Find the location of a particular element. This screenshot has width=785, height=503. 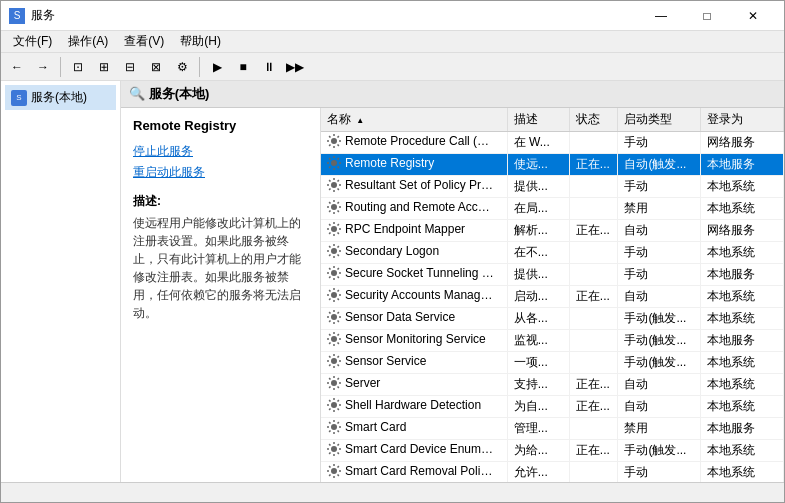

title-bar: S 服务 — □ ✕ is located at coordinates (392, 16).